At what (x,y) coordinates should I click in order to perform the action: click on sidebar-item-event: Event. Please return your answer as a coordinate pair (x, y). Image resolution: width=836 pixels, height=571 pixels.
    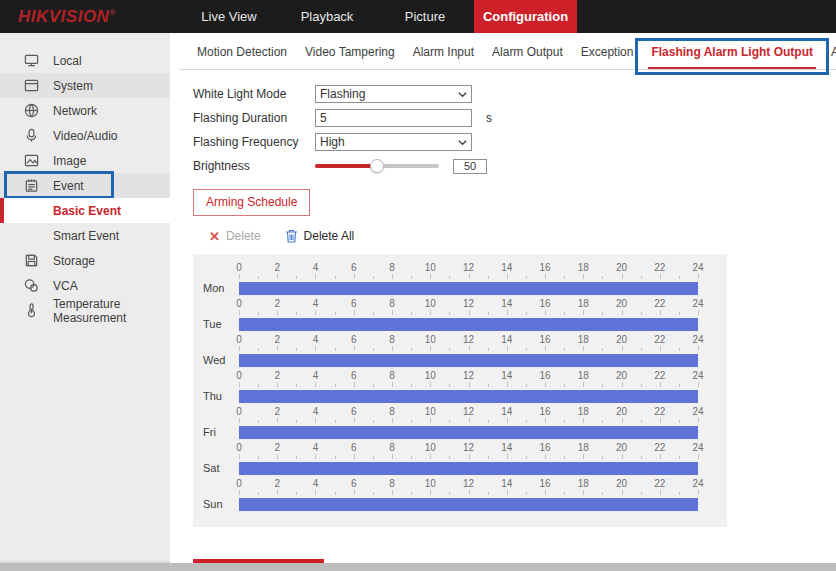
    Looking at the image, I should click on (85, 186).